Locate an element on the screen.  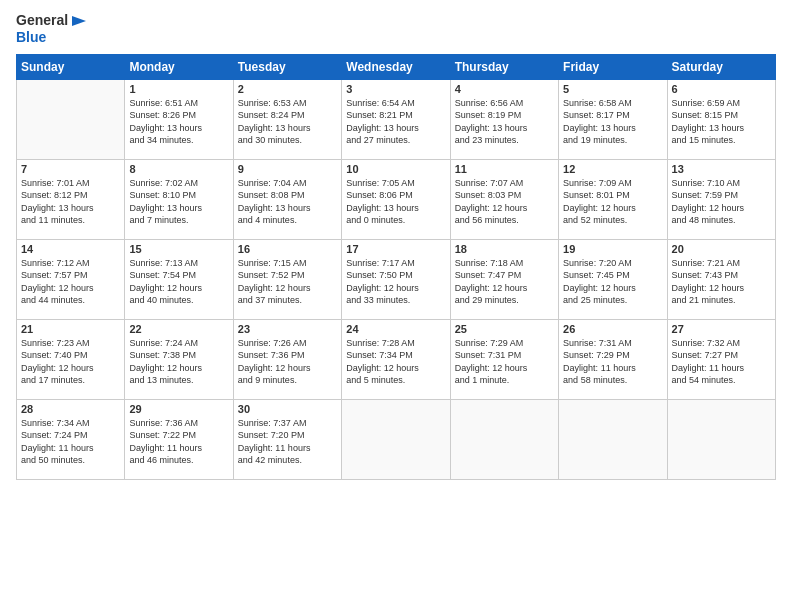
day-info: Sunrise: 7:15 AMSunset: 7:52 PMDaylight:… is located at coordinates (288, 282).